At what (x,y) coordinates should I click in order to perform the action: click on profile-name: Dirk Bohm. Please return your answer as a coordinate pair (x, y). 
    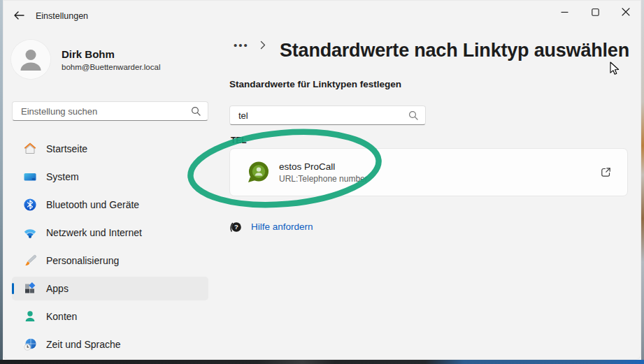
    Looking at the image, I should click on (110, 54).